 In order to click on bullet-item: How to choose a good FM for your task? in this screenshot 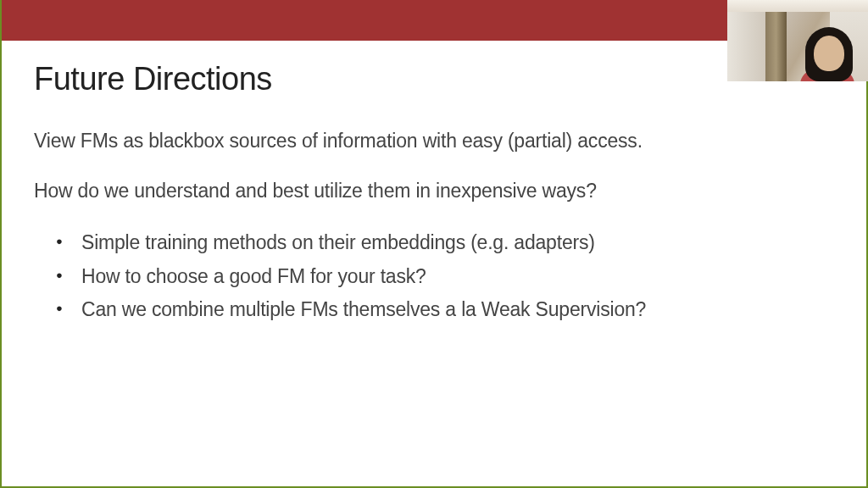, I will do `click(458, 277)`.